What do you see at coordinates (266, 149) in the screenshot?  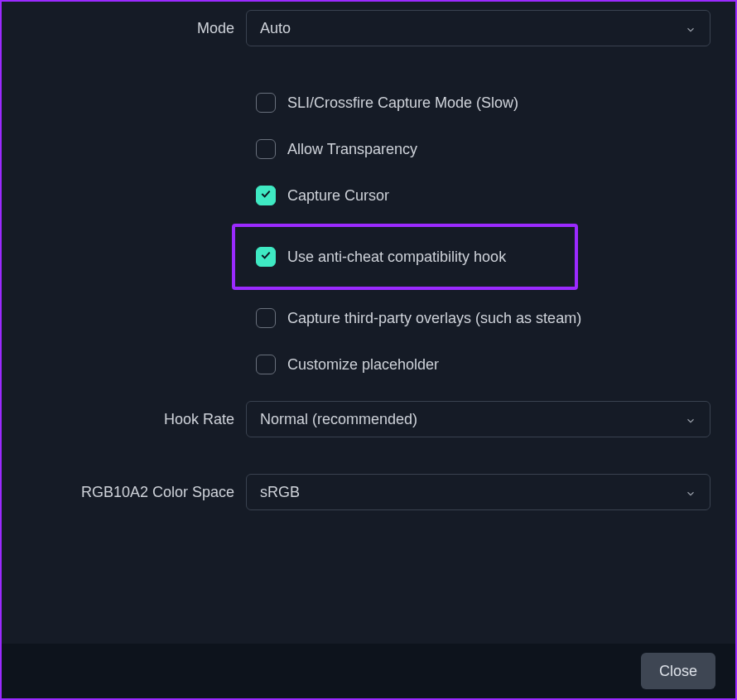 I see `allow-transparency-checkbox` at bounding box center [266, 149].